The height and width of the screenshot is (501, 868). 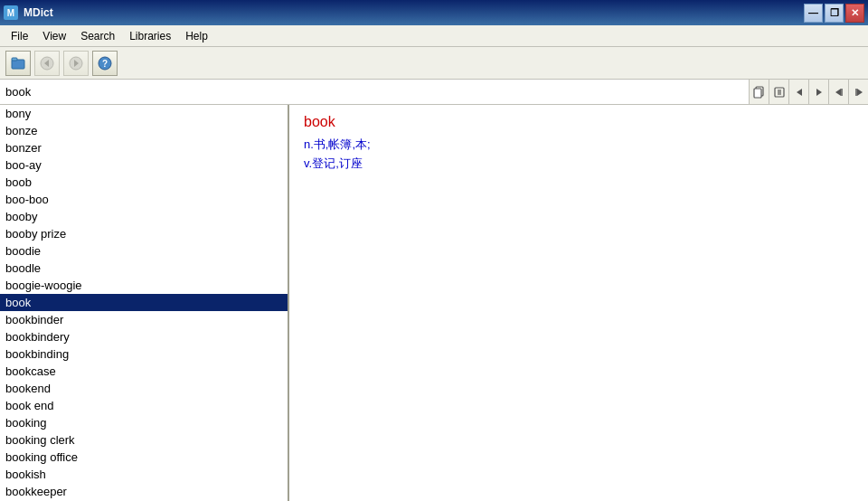 What do you see at coordinates (197, 36) in the screenshot?
I see `menu-help: Help` at bounding box center [197, 36].